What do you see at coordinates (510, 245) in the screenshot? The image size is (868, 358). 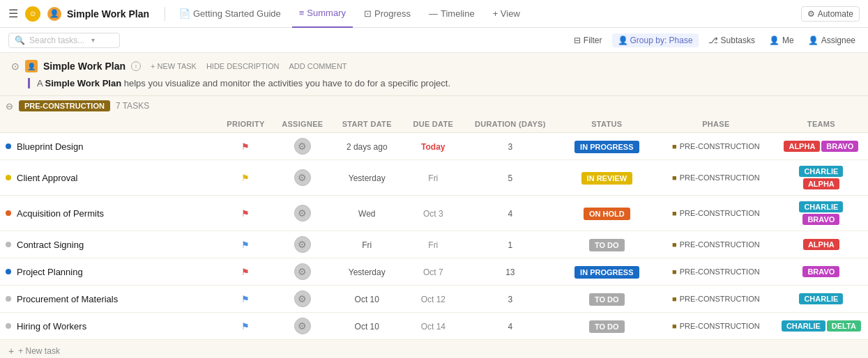 I see `duration-text: 1` at bounding box center [510, 245].